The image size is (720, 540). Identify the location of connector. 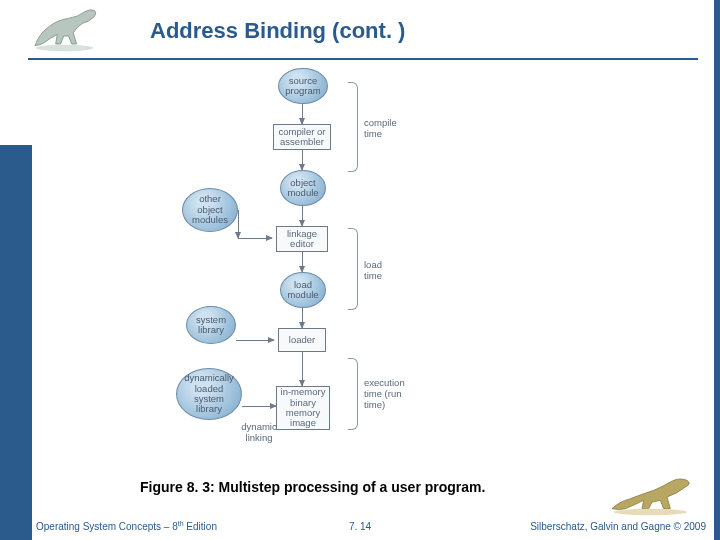
(238, 224).